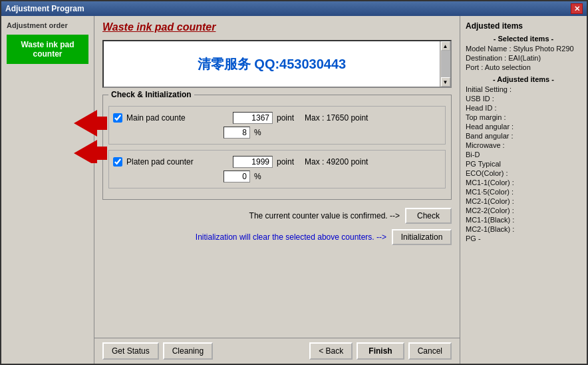 Image resolution: width=588 pixels, height=365 pixels. Describe the element at coordinates (291, 237) in the screenshot. I see `init-text: Initialization will clear the selected a…` at that location.